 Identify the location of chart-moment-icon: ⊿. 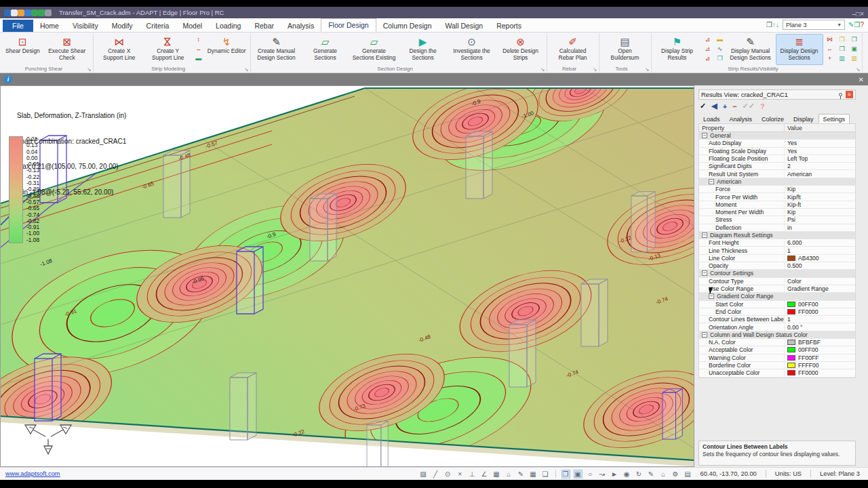
(708, 39).